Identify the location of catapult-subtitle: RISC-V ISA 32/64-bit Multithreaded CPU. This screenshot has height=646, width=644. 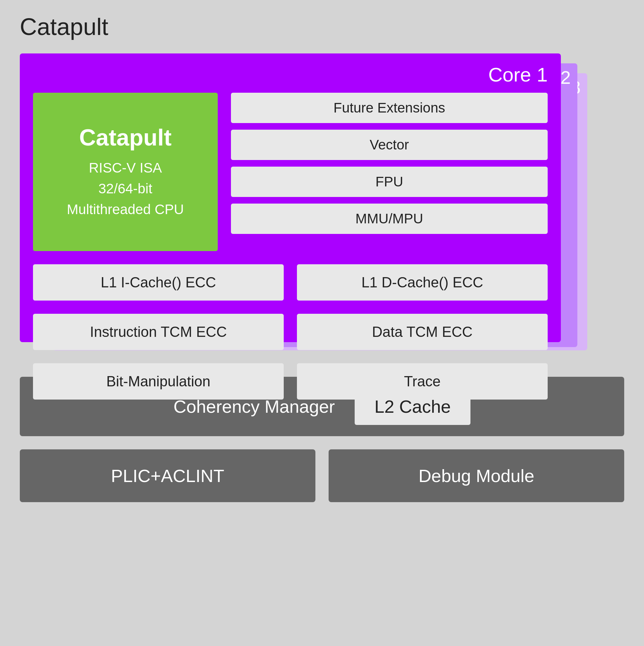
(126, 189).